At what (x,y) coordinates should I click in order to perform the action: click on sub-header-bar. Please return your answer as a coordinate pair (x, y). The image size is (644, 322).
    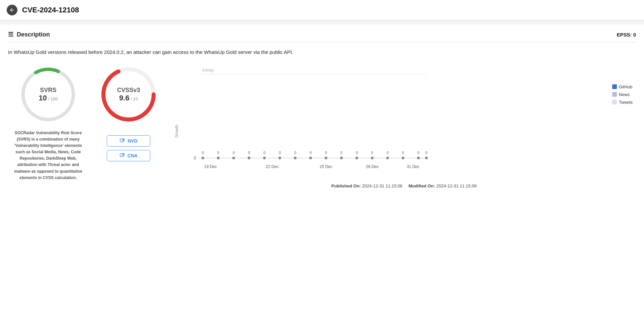
    Looking at the image, I should click on (322, 22).